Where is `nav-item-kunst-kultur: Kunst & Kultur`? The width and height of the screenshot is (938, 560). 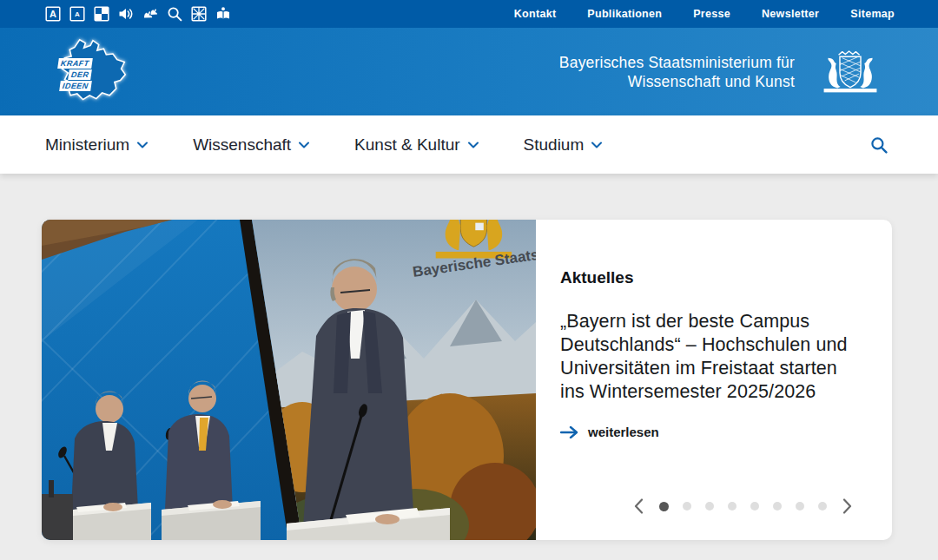
nav-item-kunst-kultur: Kunst & Kultur is located at coordinates (416, 145).